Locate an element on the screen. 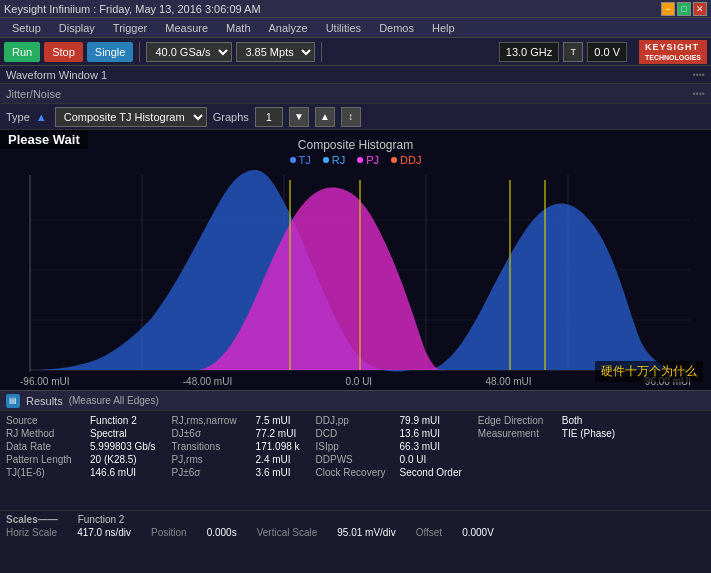 The height and width of the screenshot is (573, 711). result-tj-key: TJ(1E-6) is located at coordinates (46, 472).